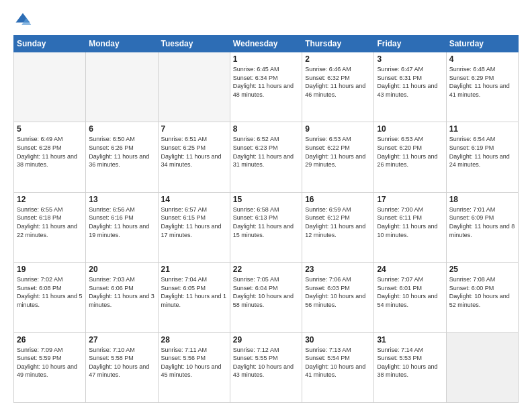 This screenshot has width=532, height=411. What do you see at coordinates (482, 129) in the screenshot?
I see `day-number: 11` at bounding box center [482, 129].